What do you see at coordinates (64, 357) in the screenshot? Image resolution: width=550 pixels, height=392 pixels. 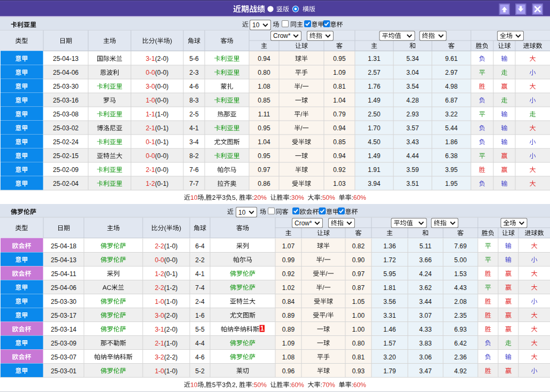 I see `svg-text: 25-03-07` at bounding box center [64, 357].